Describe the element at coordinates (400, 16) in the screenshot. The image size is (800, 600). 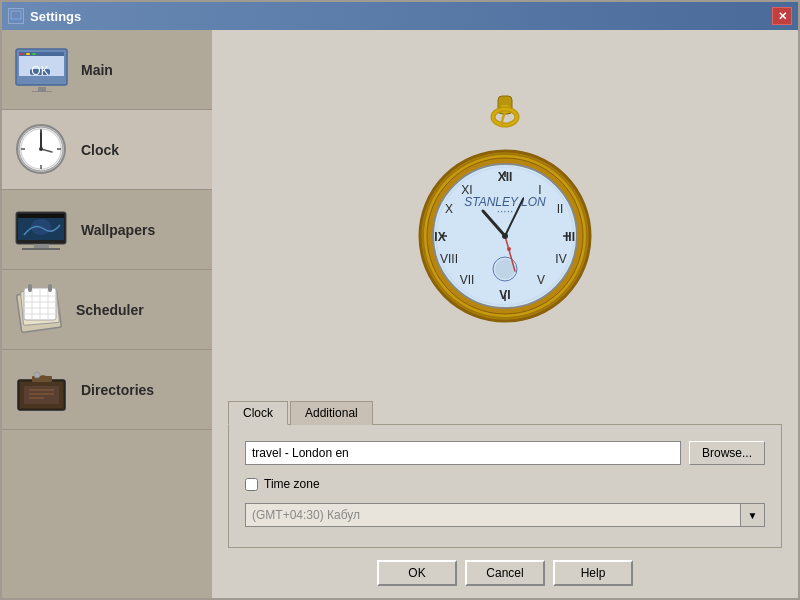
I see `title-bar: Settings ✕` at that location.